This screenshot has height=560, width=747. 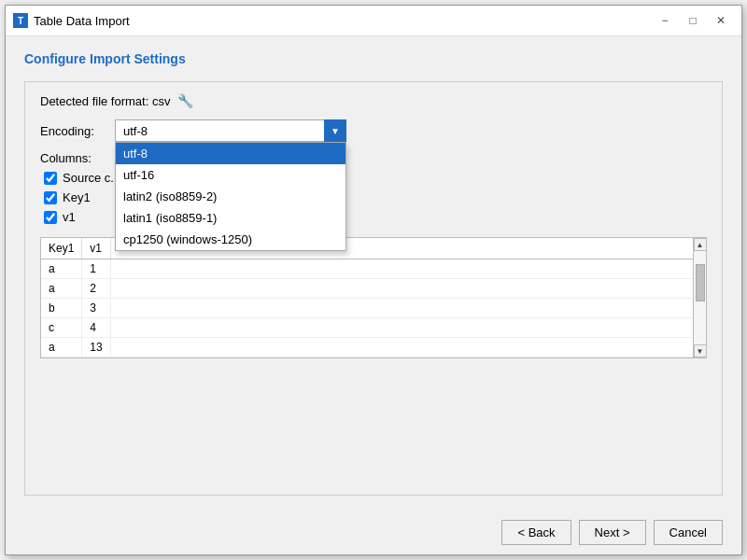 I want to click on scroll-thumb, so click(x=700, y=283).